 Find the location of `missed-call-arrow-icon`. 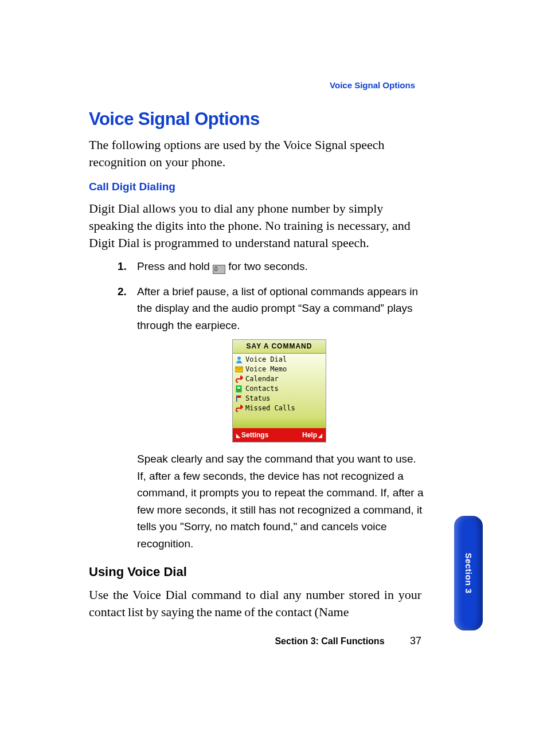

missed-call-arrow-icon is located at coordinates (239, 408).